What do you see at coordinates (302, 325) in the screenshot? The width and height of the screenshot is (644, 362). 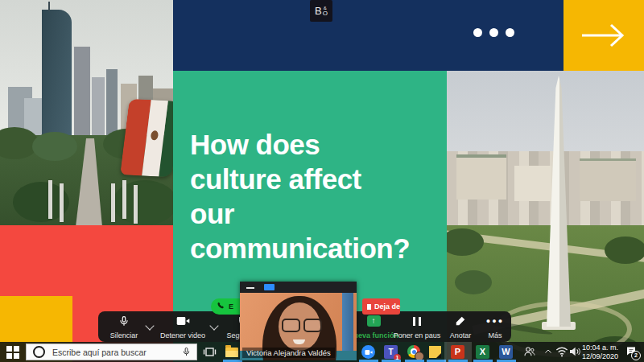 I see `glasses` at bounding box center [302, 325].